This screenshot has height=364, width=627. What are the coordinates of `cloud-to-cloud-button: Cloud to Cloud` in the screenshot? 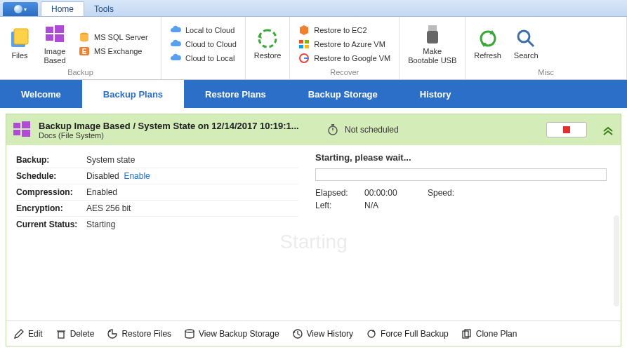 It's located at (204, 44).